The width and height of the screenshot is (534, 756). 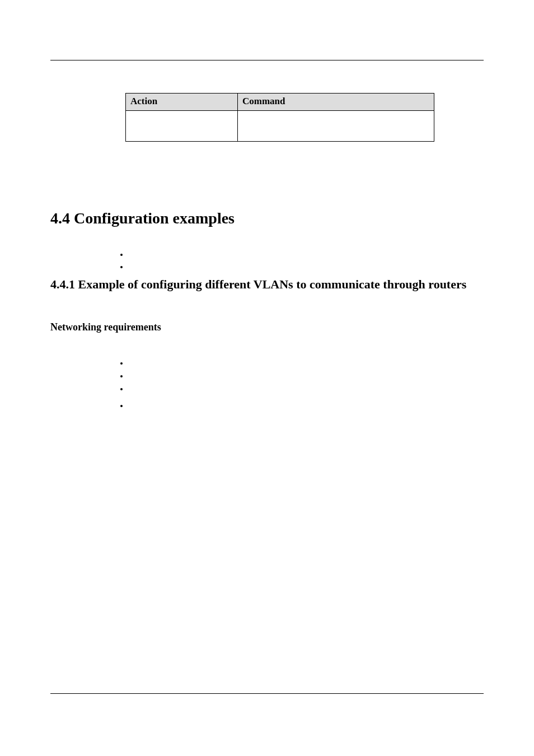 I want to click on rule-bottom, so click(x=267, y=693).